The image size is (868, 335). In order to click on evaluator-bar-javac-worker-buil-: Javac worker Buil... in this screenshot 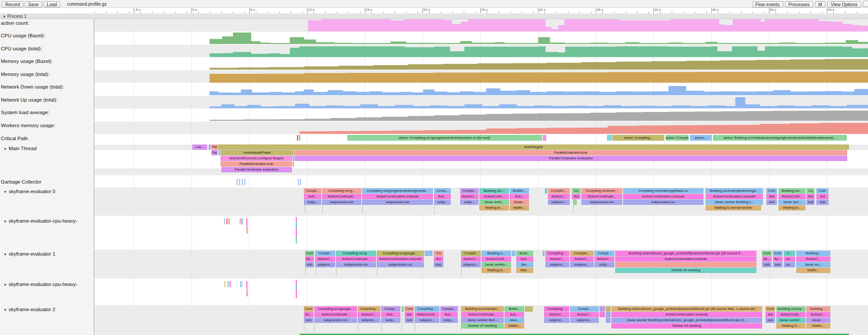, I will do `click(482, 320)`.